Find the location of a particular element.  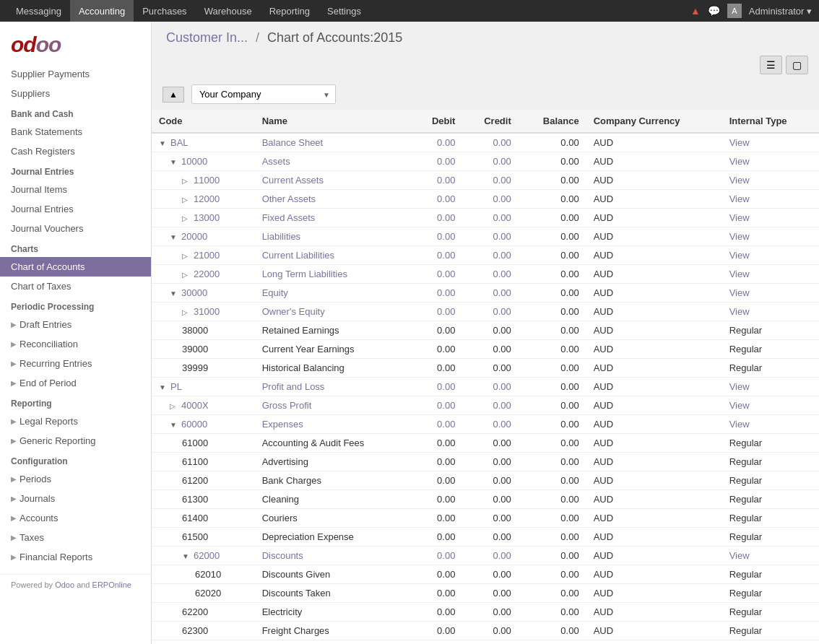

cell-name: Liabilities is located at coordinates (334, 237).